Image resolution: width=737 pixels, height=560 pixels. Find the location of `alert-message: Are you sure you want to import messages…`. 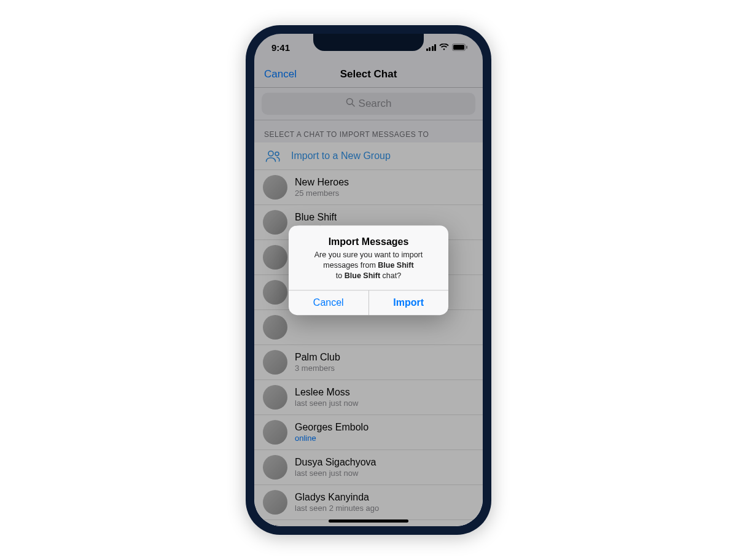

alert-message: Are you sure you want to import messages… is located at coordinates (368, 265).